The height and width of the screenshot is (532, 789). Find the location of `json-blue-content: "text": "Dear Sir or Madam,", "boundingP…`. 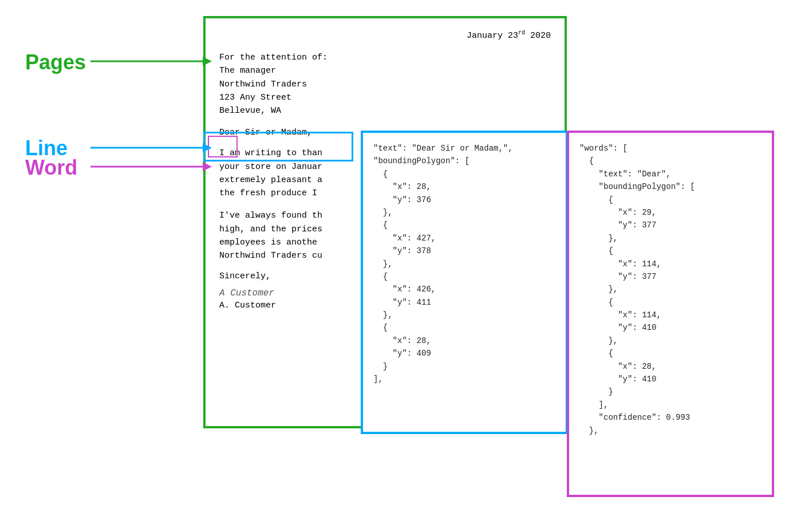

json-blue-content: "text": "Dear Sir or Madam,", "boundingP… is located at coordinates (464, 263).